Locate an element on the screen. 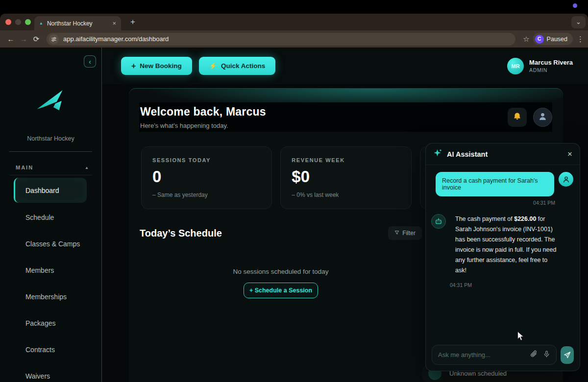 This screenshot has height=382, width=588. welcome-banner: Welcome back, Marcus Here's what's happe… is located at coordinates (346, 117).